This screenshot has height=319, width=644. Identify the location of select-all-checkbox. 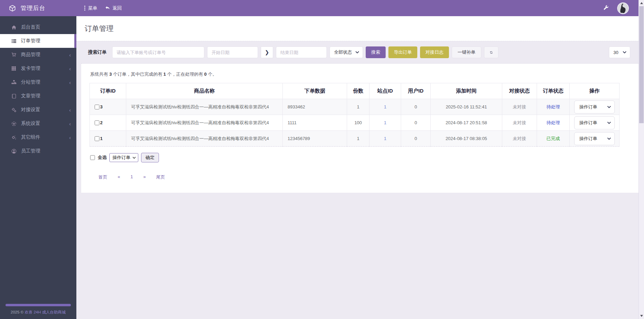
(93, 158).